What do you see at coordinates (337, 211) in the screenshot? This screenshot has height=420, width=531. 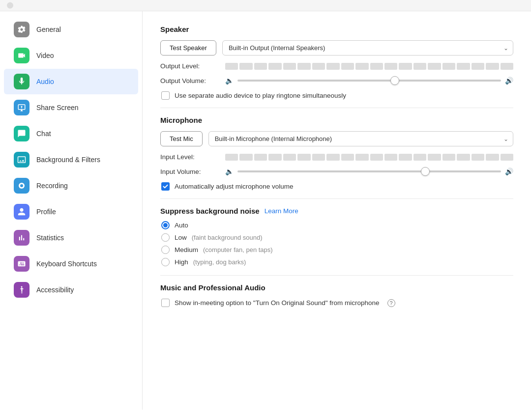 I see `suppress-noise-header: Suppress background noiseLearn More` at bounding box center [337, 211].